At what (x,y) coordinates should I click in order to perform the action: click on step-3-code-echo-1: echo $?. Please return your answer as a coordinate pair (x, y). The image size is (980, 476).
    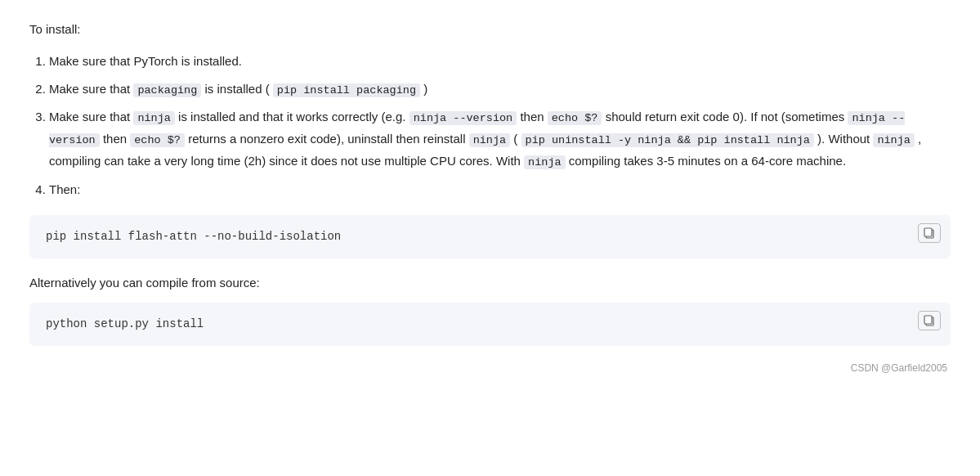
    Looking at the image, I should click on (575, 118).